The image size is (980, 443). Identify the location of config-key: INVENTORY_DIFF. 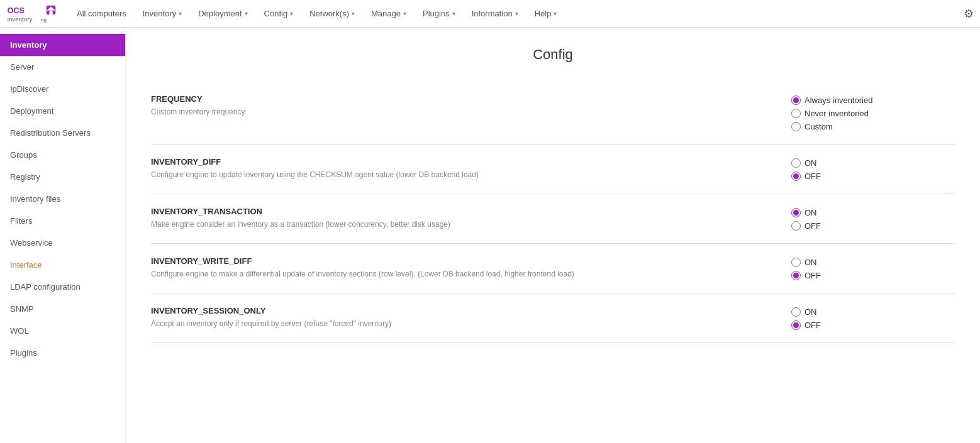
(465, 162).